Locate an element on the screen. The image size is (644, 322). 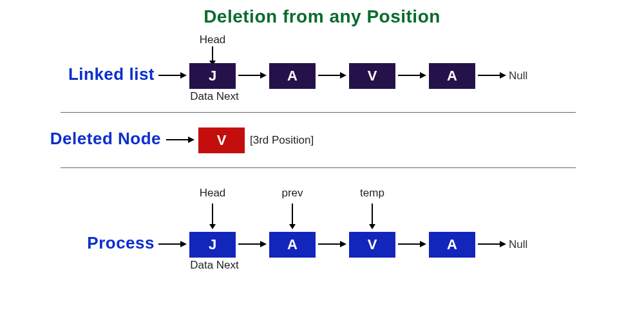
row3-ptr-head: Head is located at coordinates (213, 193).